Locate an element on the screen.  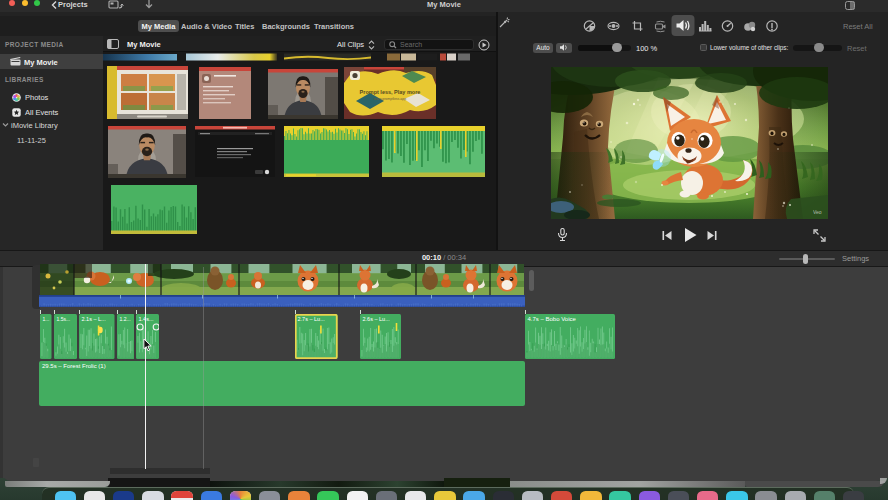
svg-text: 1.5s... is located at coordinates (63, 319).